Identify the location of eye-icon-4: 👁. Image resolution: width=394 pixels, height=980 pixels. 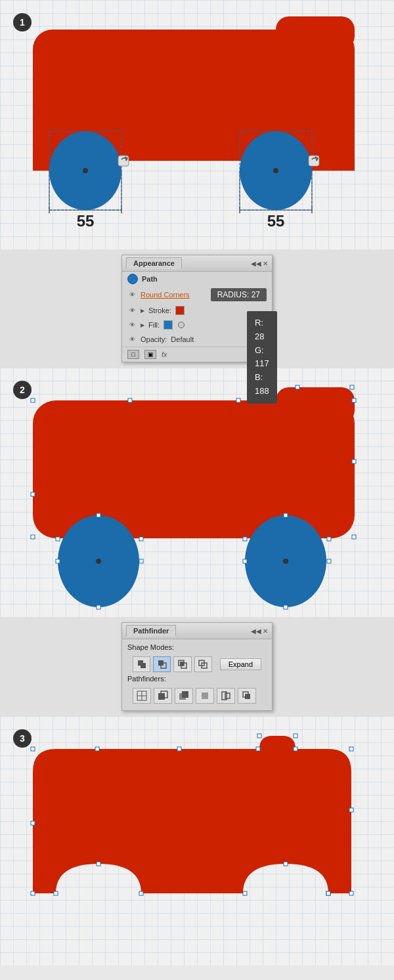
(132, 339).